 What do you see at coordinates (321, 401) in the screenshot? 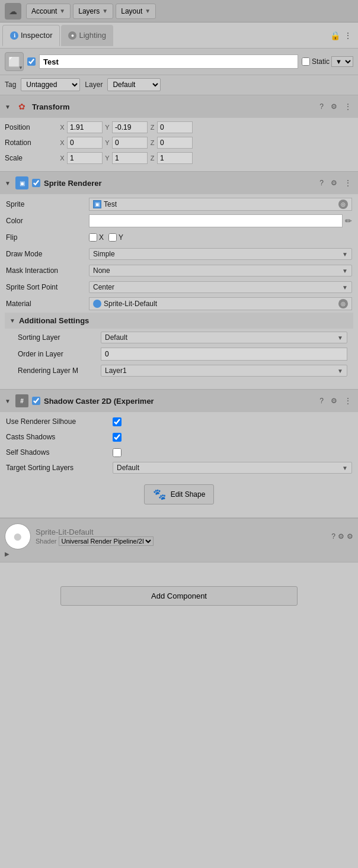
I see `sc-help-icon: ?` at bounding box center [321, 401].